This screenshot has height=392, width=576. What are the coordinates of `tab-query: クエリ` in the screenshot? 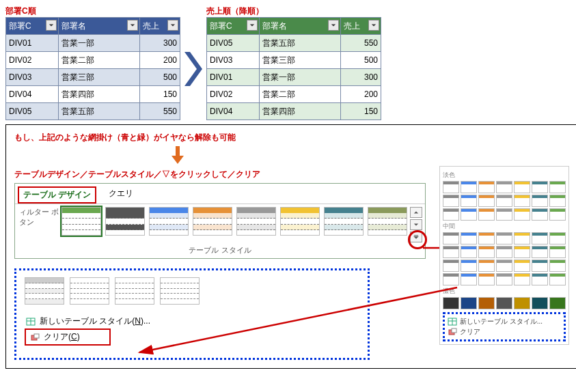 It's located at (121, 195).